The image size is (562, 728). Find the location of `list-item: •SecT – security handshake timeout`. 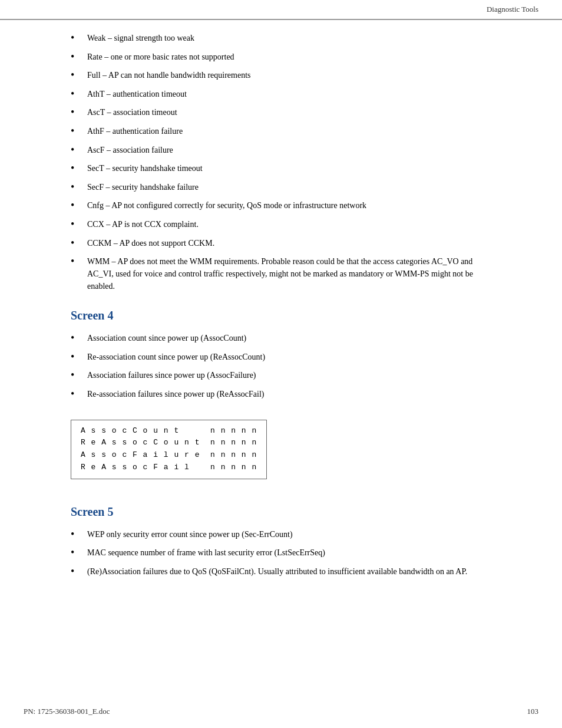

list-item: •SecT – security handshake timeout is located at coordinates (281, 169).